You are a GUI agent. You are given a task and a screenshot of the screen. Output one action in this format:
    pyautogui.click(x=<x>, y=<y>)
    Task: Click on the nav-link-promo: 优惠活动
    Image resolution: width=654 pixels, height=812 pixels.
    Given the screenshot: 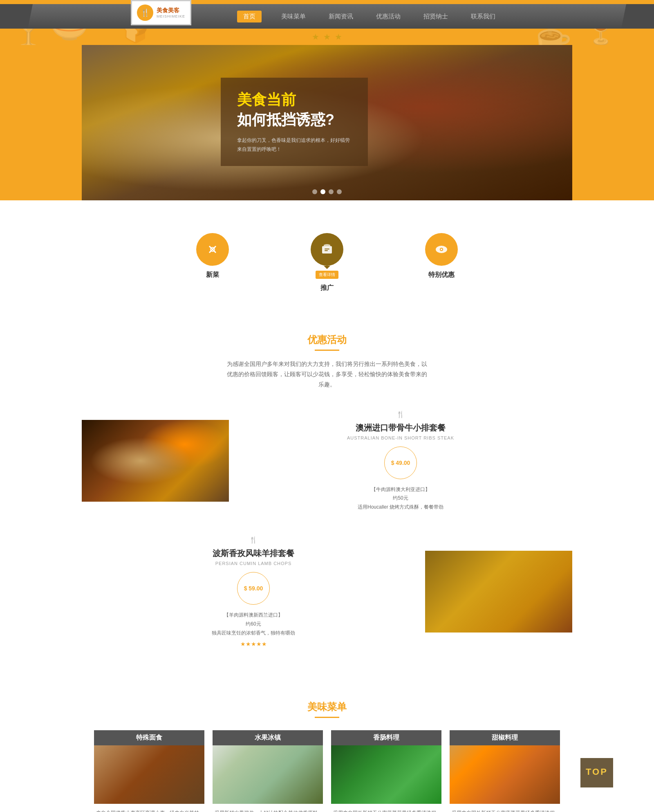 What is the action you would take?
    pyautogui.click(x=388, y=16)
    